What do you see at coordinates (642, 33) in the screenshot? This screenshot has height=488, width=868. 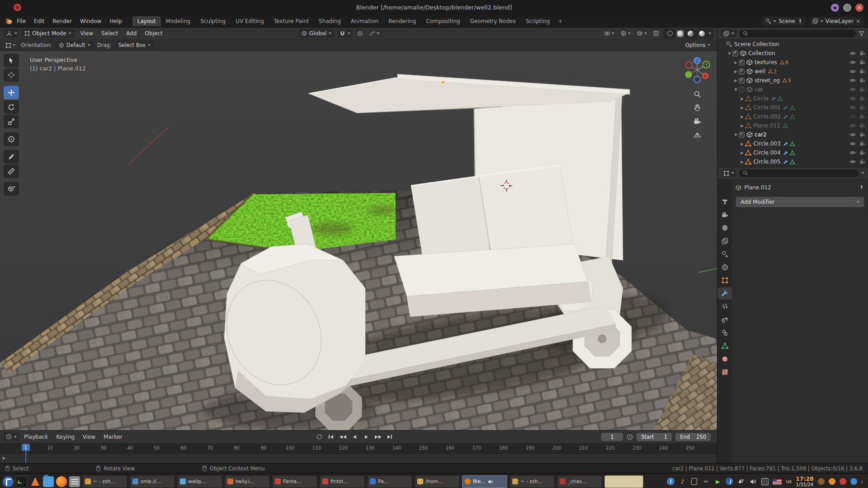 I see `show-overlays-toggle` at bounding box center [642, 33].